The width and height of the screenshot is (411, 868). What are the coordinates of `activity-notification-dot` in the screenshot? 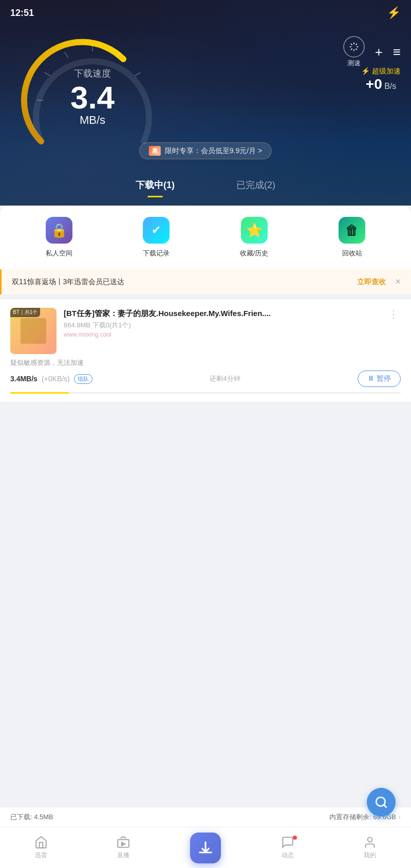 It's located at (295, 838).